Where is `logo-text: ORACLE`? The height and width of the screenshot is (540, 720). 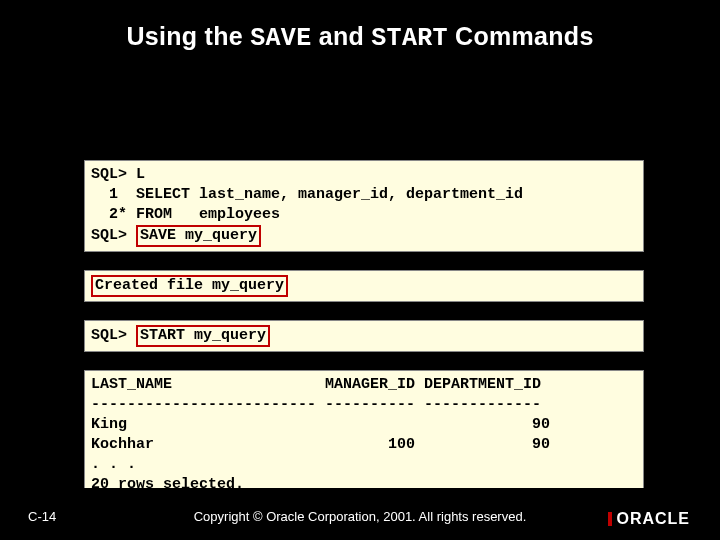 logo-text: ORACLE is located at coordinates (653, 519).